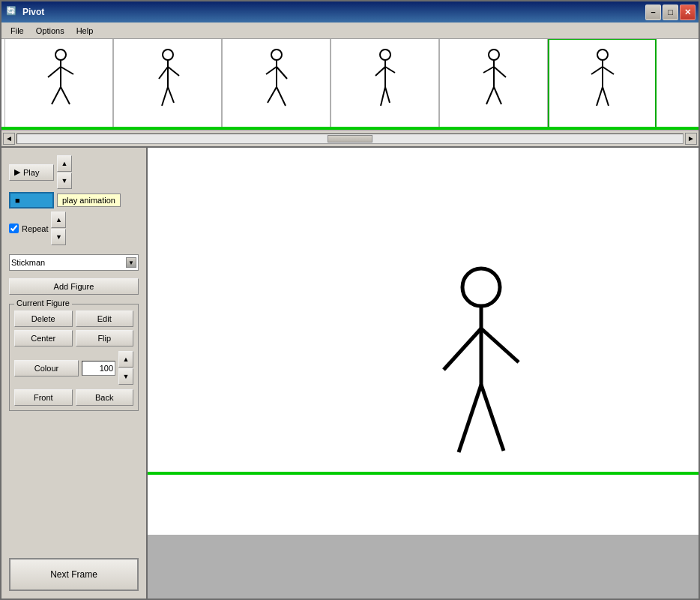  What do you see at coordinates (46, 368) in the screenshot?
I see `colour-button: Colour` at bounding box center [46, 368].